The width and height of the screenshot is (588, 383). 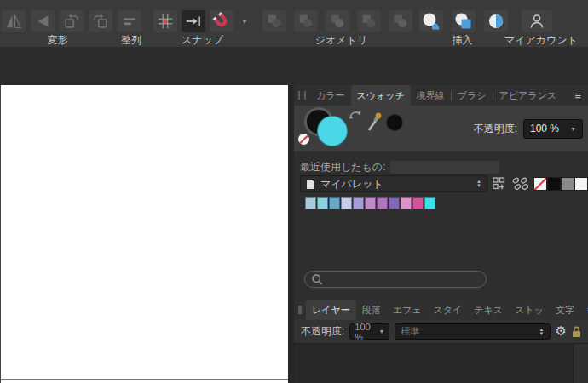 What do you see at coordinates (303, 140) in the screenshot?
I see `no-fill-button` at bounding box center [303, 140].